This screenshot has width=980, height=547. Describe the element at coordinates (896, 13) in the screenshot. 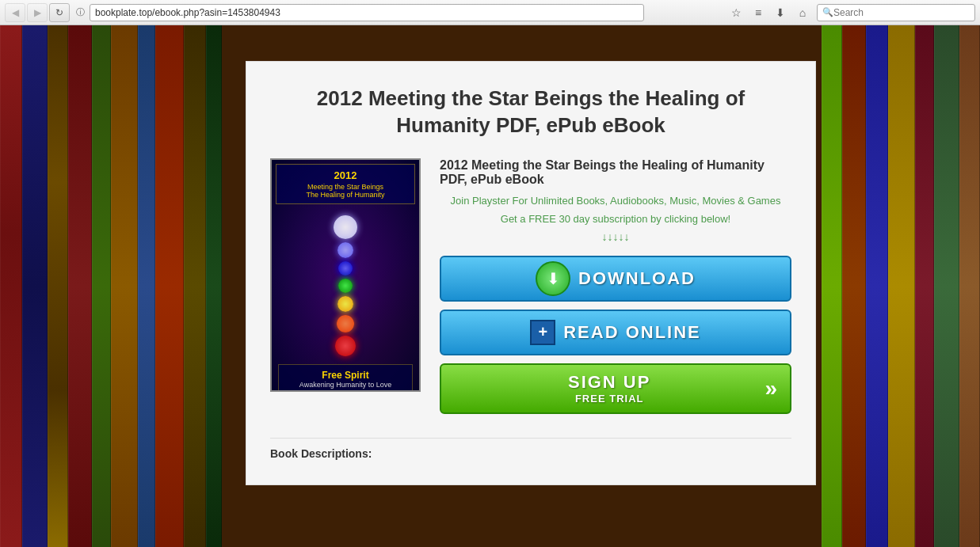

I see `search-bar: 🔍` at that location.